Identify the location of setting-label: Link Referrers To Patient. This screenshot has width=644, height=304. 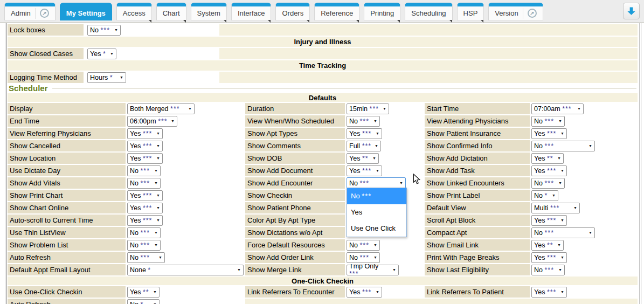
(477, 292).